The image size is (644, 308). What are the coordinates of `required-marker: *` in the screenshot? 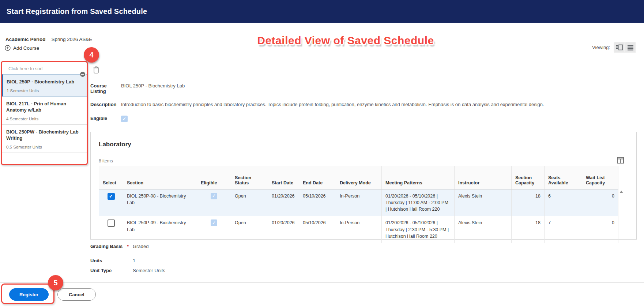 It's located at (130, 247).